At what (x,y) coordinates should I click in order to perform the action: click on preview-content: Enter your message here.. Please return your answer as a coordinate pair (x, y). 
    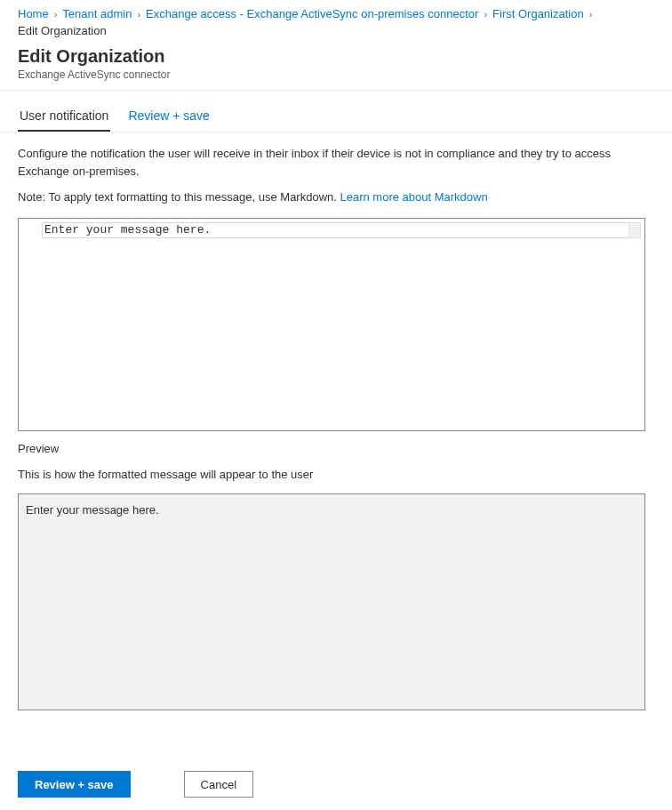
    Looking at the image, I should click on (92, 510).